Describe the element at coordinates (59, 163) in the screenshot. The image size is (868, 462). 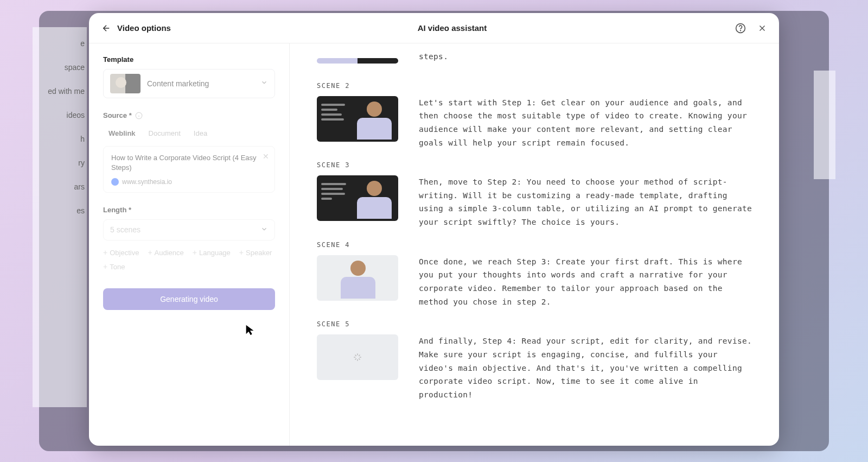
I see `nav-frag: ry` at that location.